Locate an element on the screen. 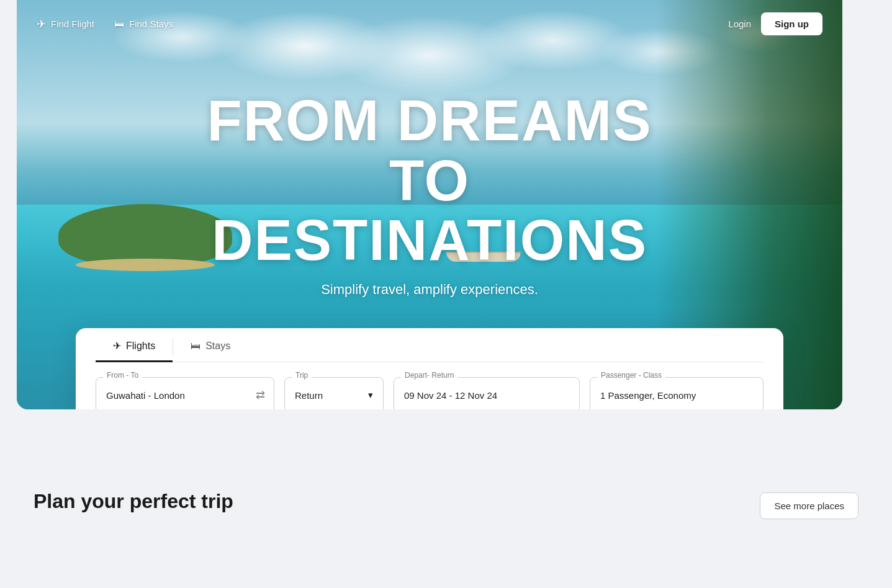 This screenshot has height=588, width=892. trip-value: Return is located at coordinates (309, 396).